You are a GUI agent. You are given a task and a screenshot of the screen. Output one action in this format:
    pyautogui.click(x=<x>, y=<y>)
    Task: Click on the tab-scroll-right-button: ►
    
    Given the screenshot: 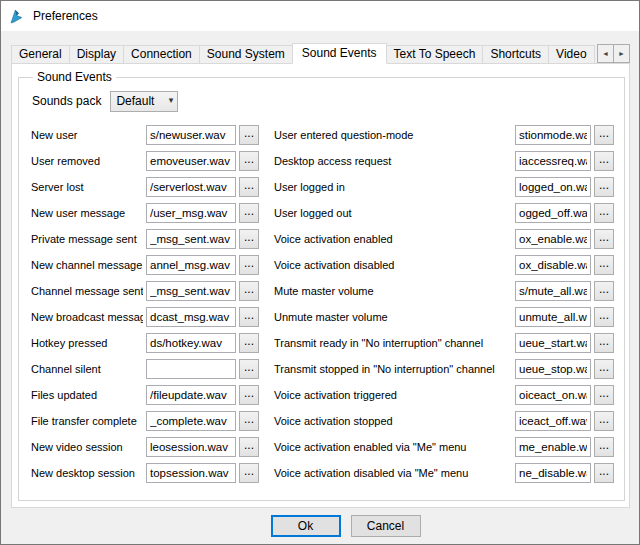 What is the action you would take?
    pyautogui.click(x=622, y=54)
    